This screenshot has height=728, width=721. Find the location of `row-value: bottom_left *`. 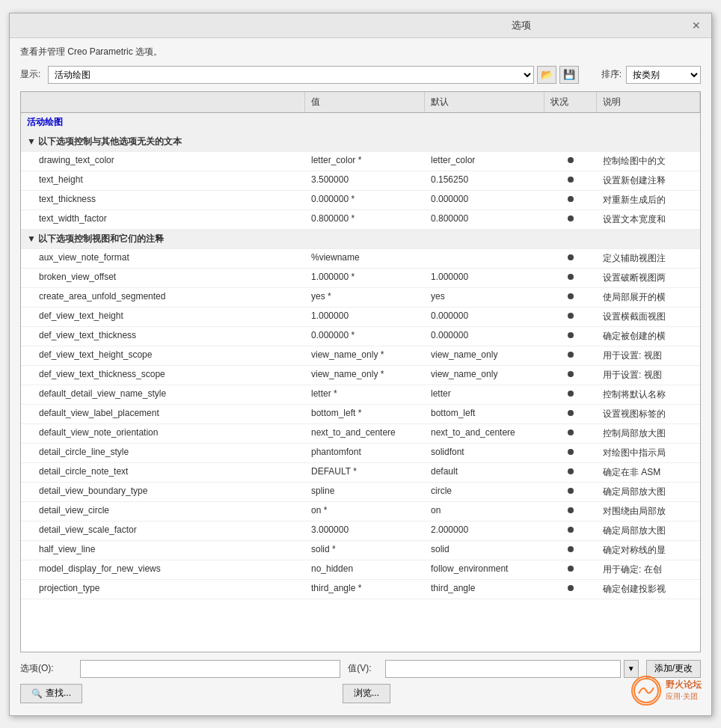

row-value: bottom_left * is located at coordinates (365, 415).